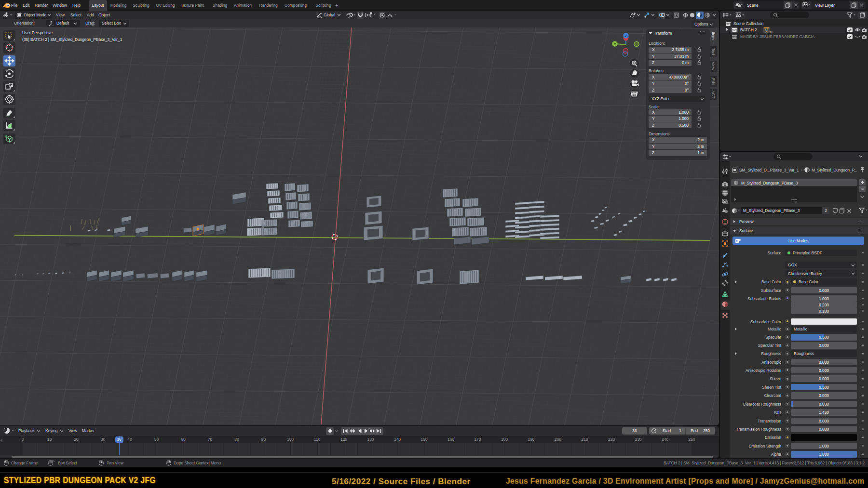 This screenshot has height=488, width=868. What do you see at coordinates (615, 44) in the screenshot?
I see `svg-text: Y` at bounding box center [615, 44].